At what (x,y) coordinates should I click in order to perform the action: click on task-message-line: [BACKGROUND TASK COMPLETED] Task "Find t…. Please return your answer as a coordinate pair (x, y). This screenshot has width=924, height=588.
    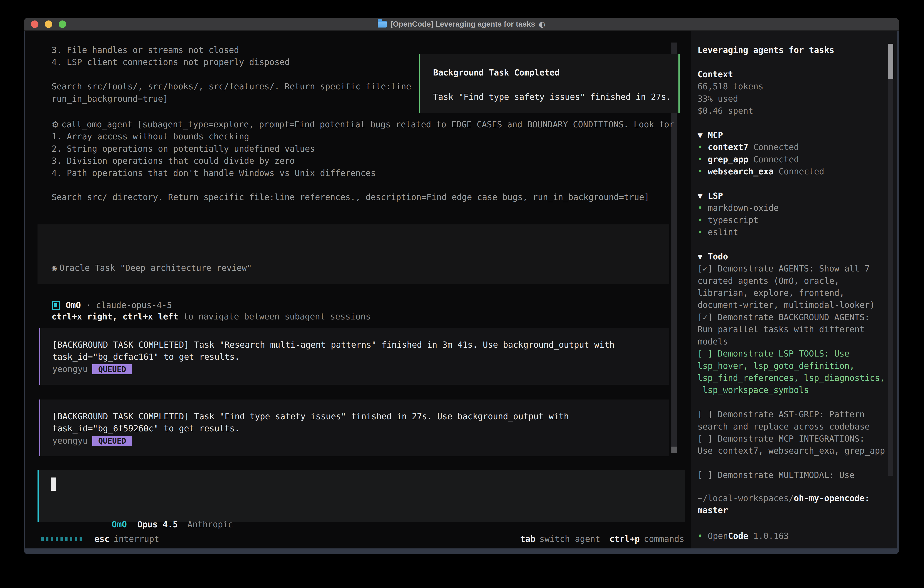
    Looking at the image, I should click on (361, 416).